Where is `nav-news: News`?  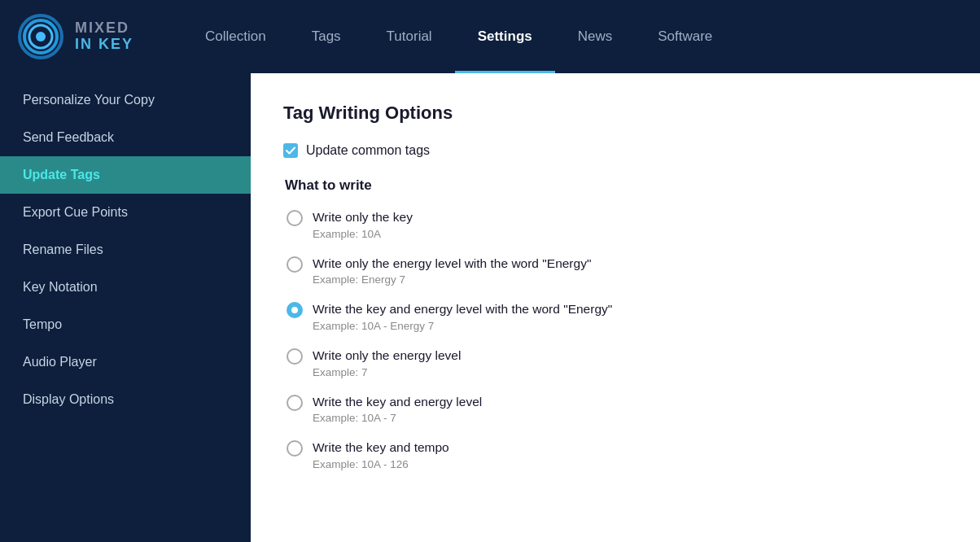 nav-news: News is located at coordinates (596, 37).